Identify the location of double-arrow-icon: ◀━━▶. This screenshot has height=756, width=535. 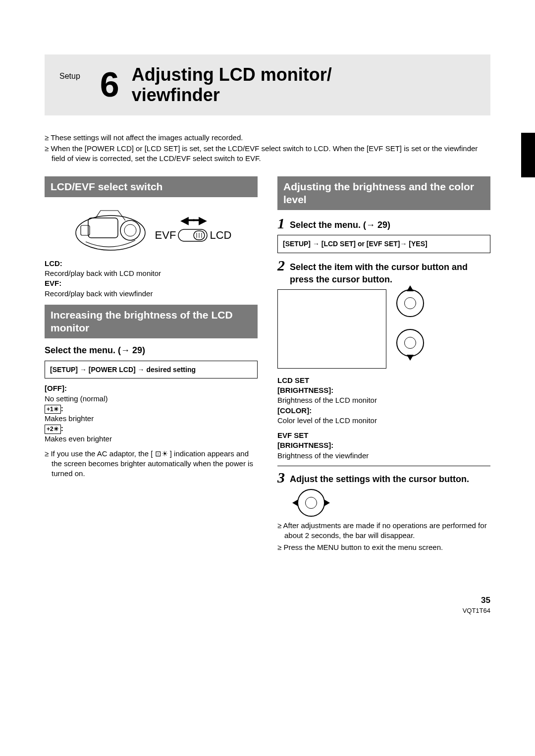
(193, 220).